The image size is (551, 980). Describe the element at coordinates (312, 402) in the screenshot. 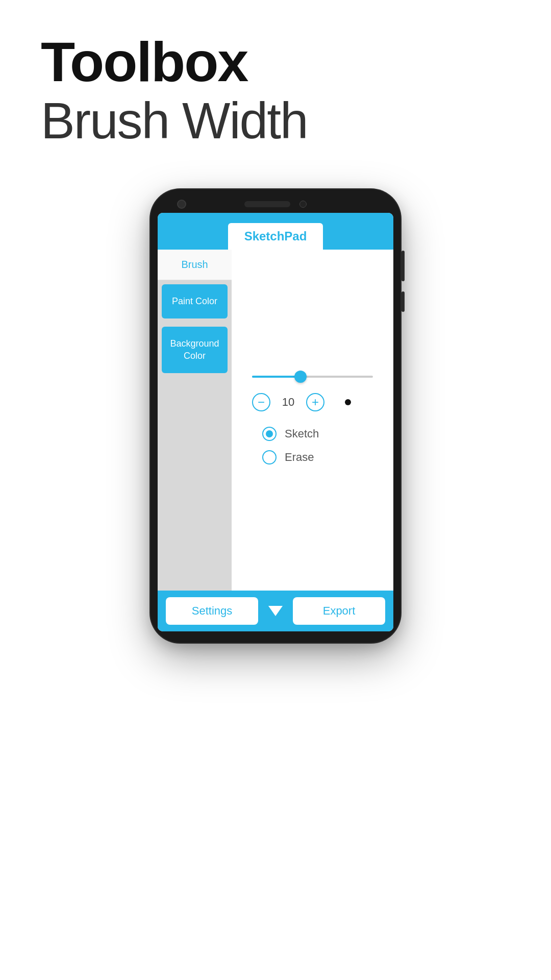

I see `counter-row: 10` at that location.